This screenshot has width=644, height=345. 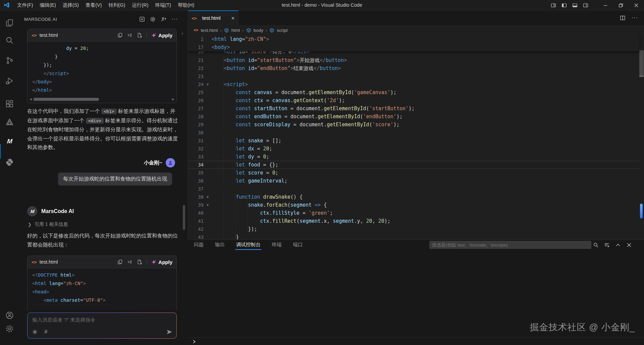 I want to click on reference-toggle: ❯ 引用 1 相关信息, so click(x=48, y=224).